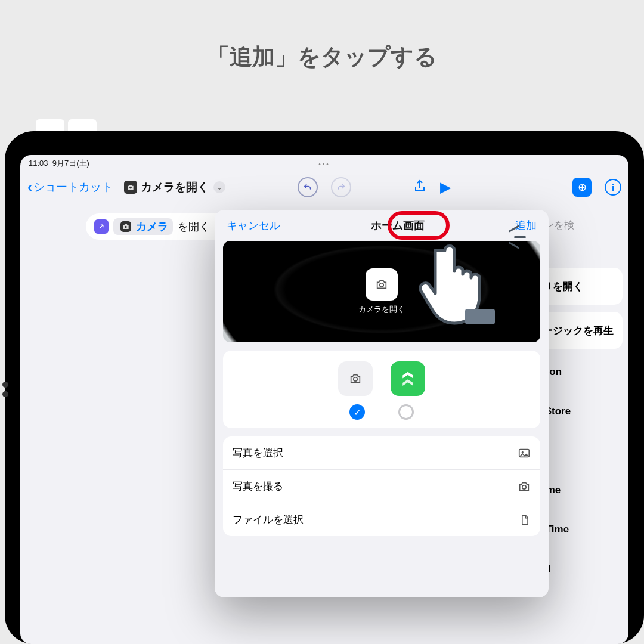 The height and width of the screenshot is (644, 644). I want to click on open-app-icon, so click(101, 227).